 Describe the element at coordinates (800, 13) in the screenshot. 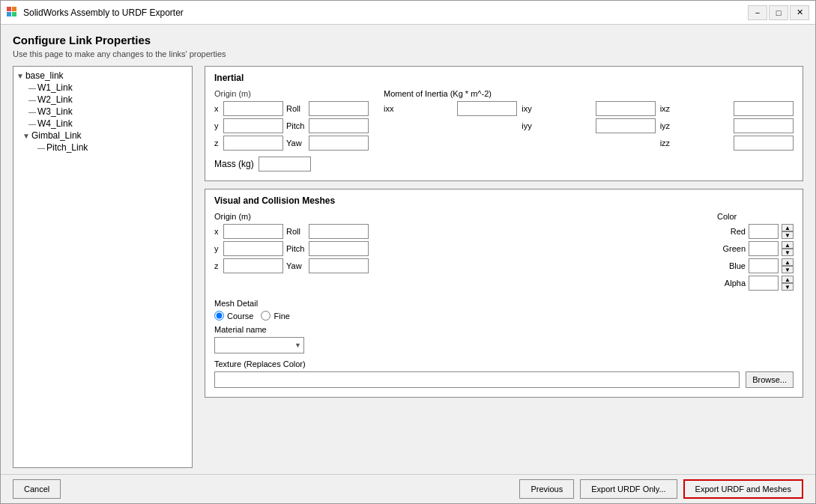

I see `close-button: ✕` at that location.